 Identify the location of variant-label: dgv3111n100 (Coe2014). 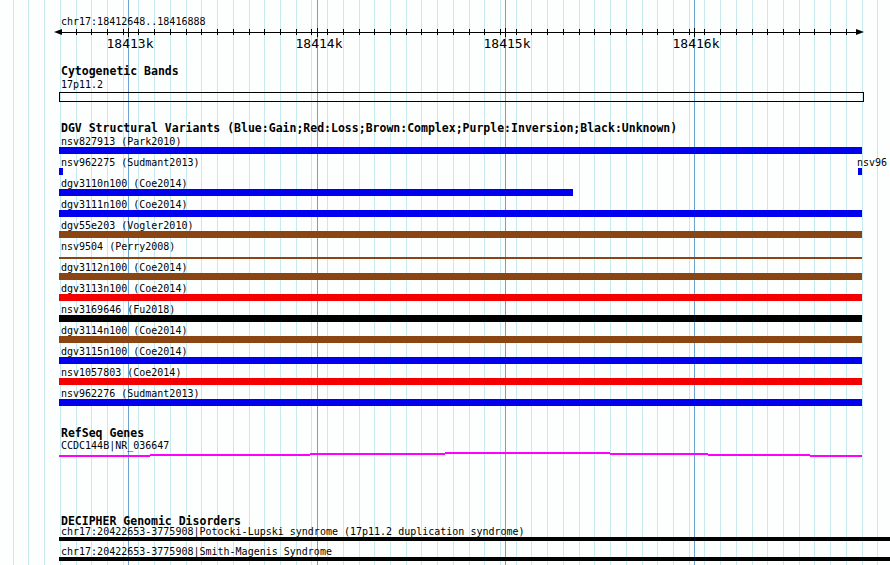
(124, 204).